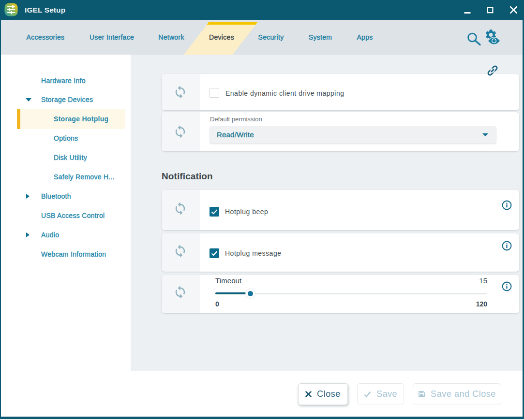  I want to click on timeout-slider-thumb, so click(251, 294).